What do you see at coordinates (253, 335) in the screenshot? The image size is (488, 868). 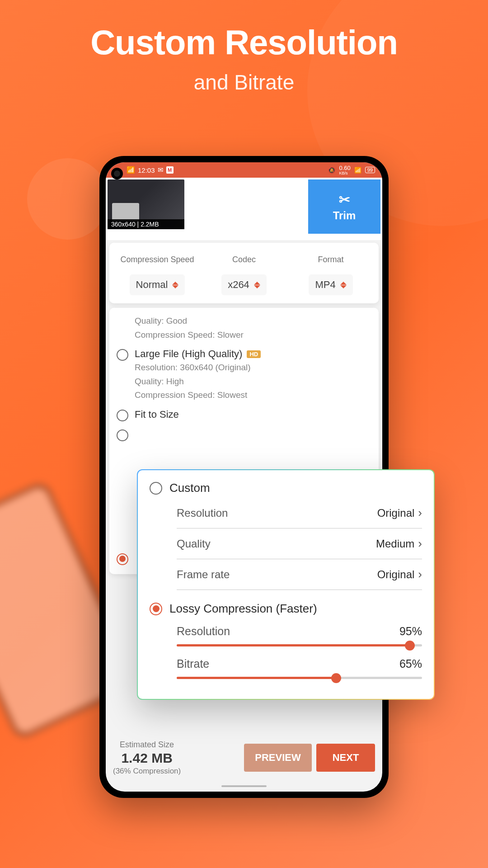 I see `preset-partial-speed: Compression Speed: Slower` at bounding box center [253, 335].